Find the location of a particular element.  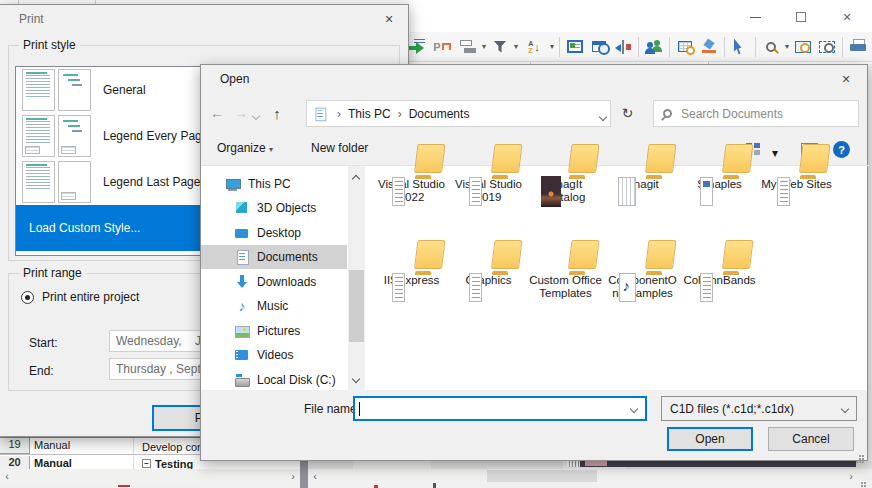

print-style-group-label: Print style is located at coordinates (50, 45).